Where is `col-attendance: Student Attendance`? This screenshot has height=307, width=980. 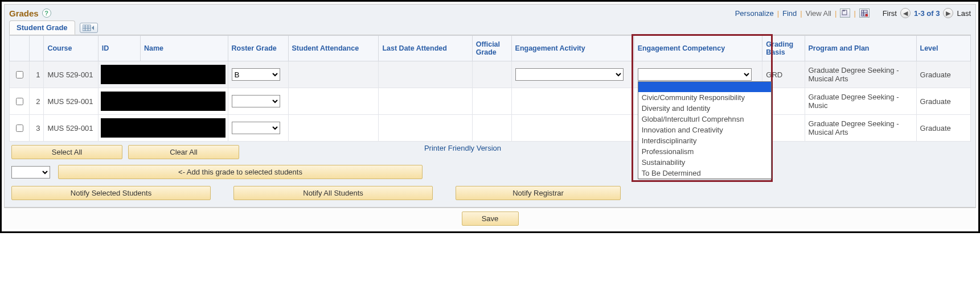
col-attendance: Student Attendance is located at coordinates (334, 49).